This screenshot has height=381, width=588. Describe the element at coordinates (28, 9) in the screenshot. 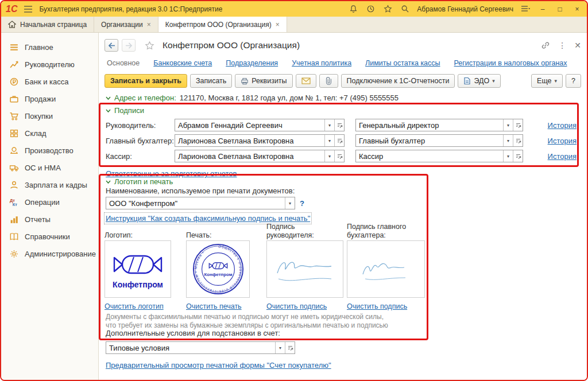

I see `main-menu-icon` at that location.